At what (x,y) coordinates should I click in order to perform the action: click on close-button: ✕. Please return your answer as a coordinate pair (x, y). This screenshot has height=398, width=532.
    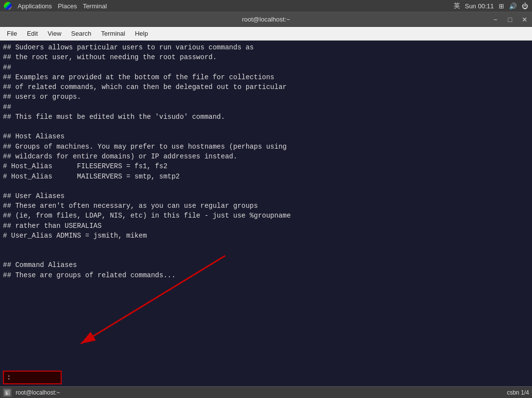
    Looking at the image, I should click on (525, 20).